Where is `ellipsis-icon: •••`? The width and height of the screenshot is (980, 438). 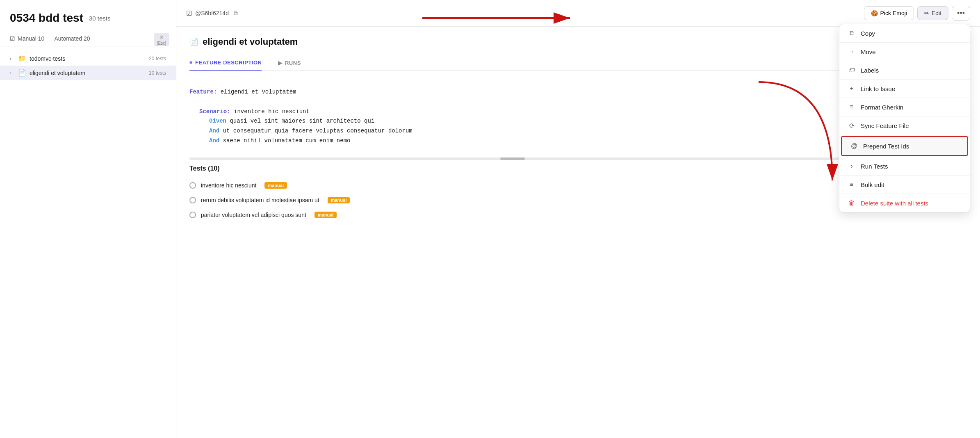
ellipsis-icon: ••• is located at coordinates (961, 13).